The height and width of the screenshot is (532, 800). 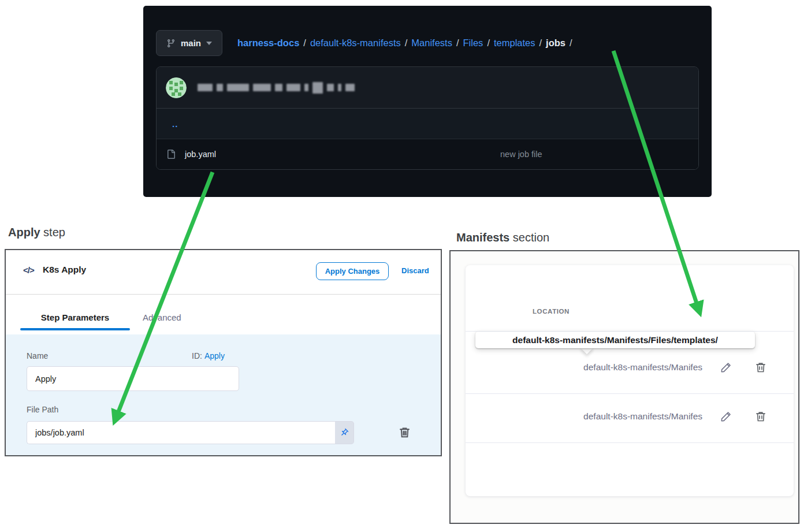 What do you see at coordinates (428, 43) in the screenshot?
I see `github-topbar: main harness-docs/default-k8s-manifests/…` at bounding box center [428, 43].